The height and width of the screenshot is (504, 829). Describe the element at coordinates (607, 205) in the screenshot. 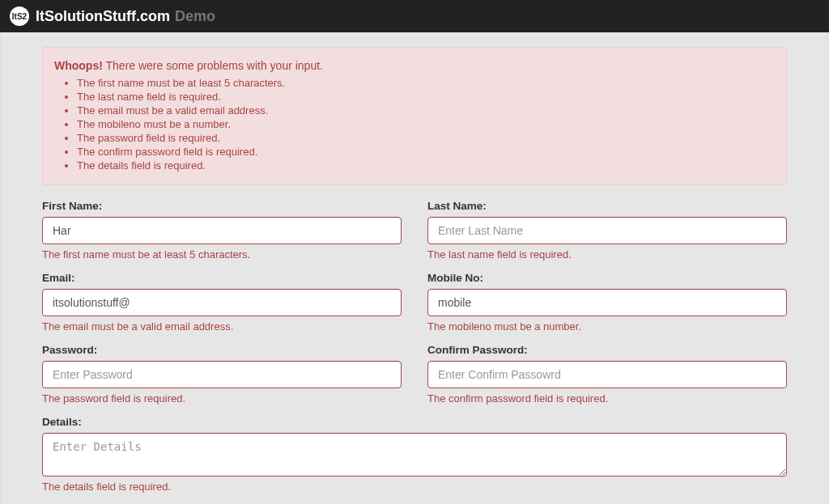

I see `last-name-label: Last Name:` at that location.